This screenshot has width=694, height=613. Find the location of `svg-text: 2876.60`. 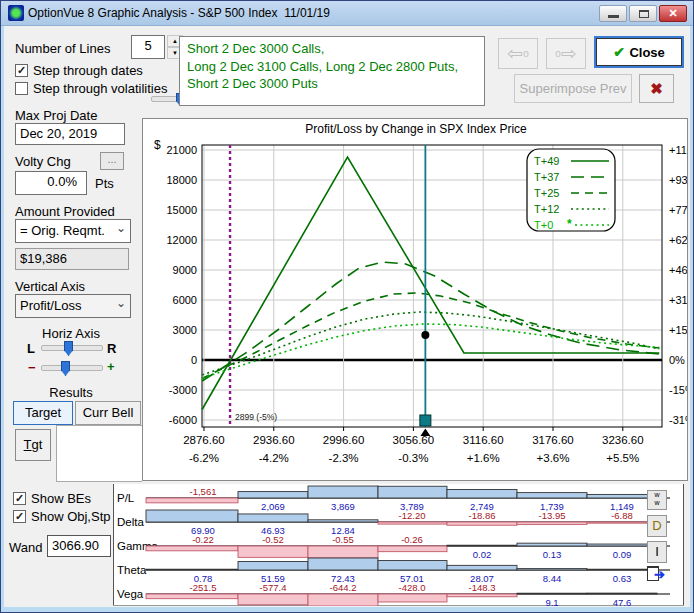

svg-text: 2876.60 is located at coordinates (204, 440).